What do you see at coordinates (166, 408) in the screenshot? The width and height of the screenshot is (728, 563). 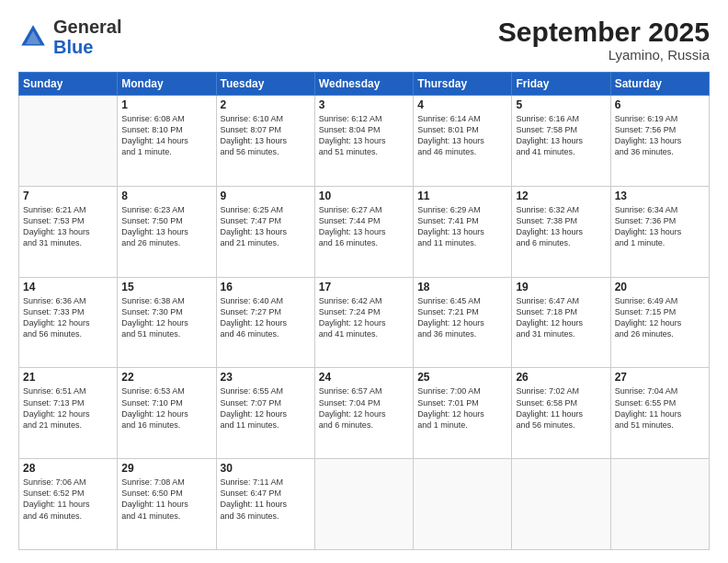 I see `day-info: Sunrise: 6:53 AM Sunset: 7:10 PM Dayligh…` at bounding box center [166, 408].